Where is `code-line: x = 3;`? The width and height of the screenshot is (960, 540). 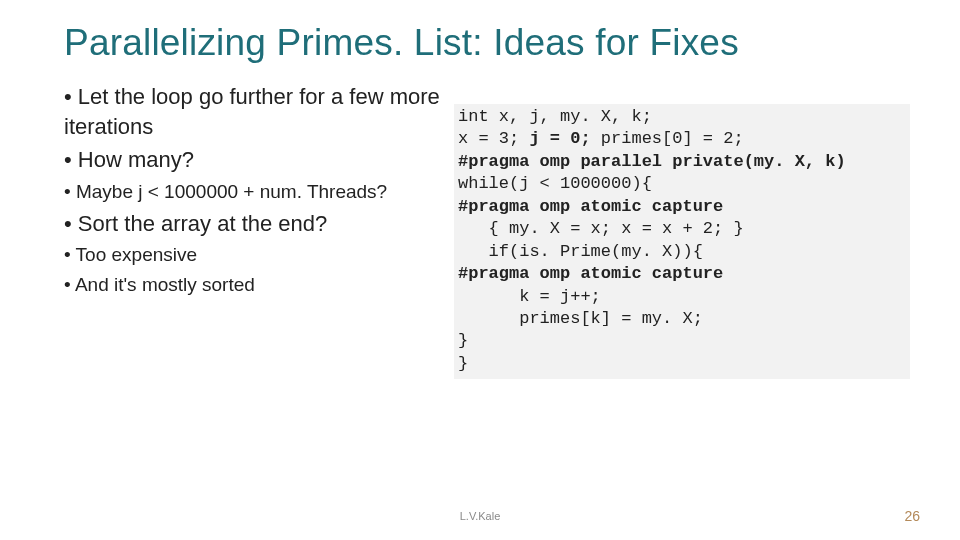 code-line: x = 3; is located at coordinates (494, 138).